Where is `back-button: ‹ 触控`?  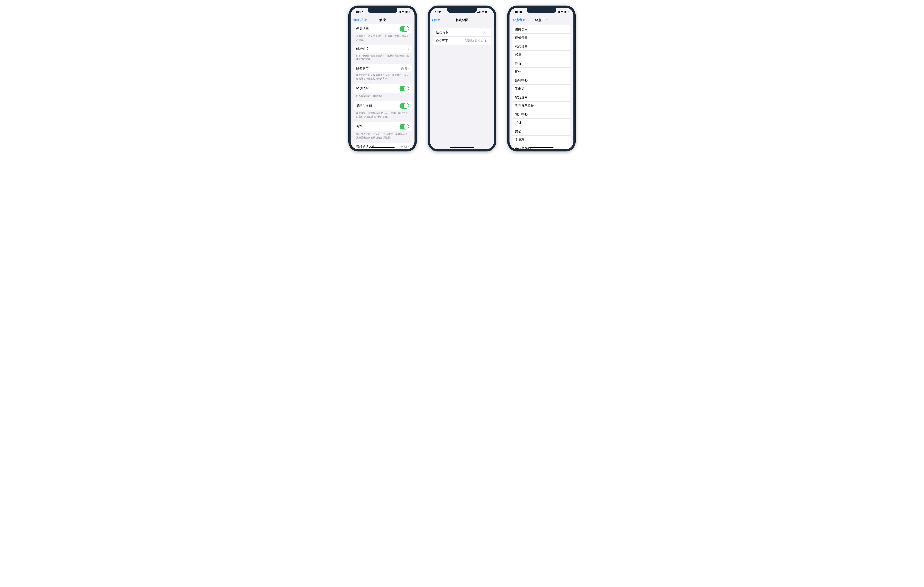 back-button: ‹ 触控 is located at coordinates (436, 20).